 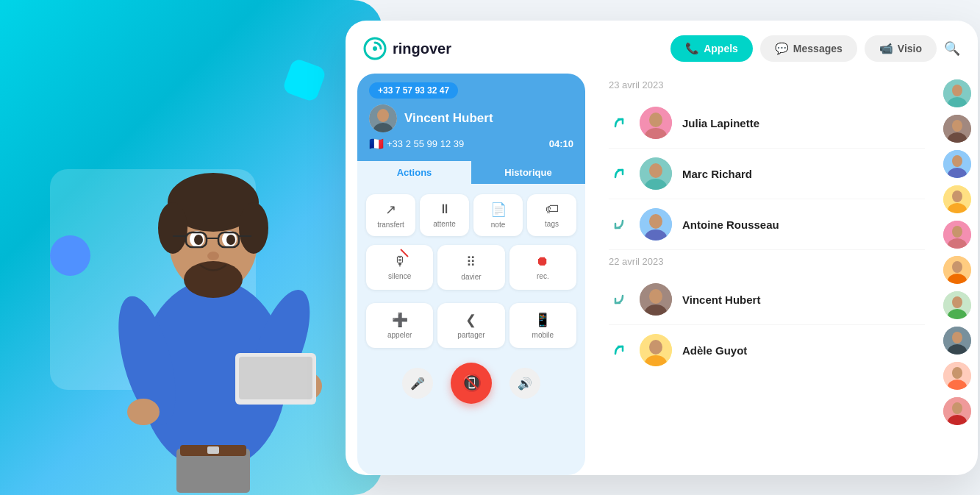 I want to click on mic-button: 🎤, so click(x=418, y=383).